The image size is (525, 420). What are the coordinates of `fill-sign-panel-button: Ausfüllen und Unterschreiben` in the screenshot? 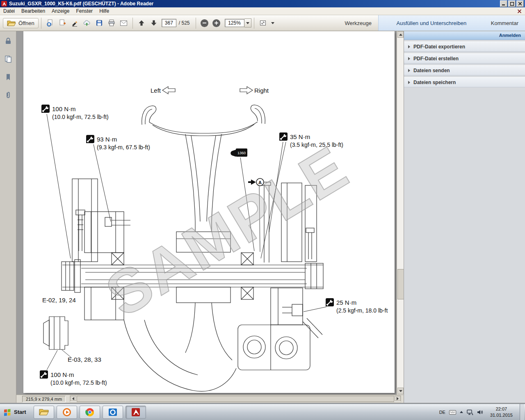 It's located at (431, 23).